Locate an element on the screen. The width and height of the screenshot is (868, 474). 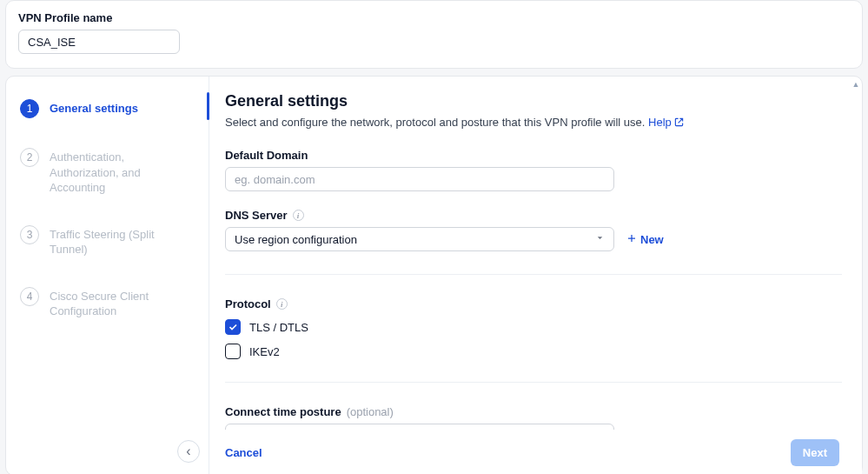
step-number: 2 is located at coordinates (30, 157).